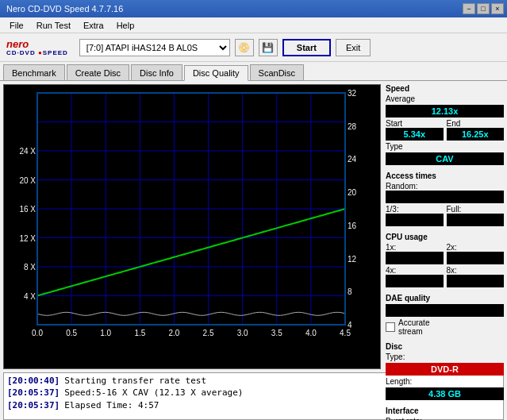 The width and height of the screenshot is (507, 420). I want to click on eject-icon-button: 📀, so click(244, 48).